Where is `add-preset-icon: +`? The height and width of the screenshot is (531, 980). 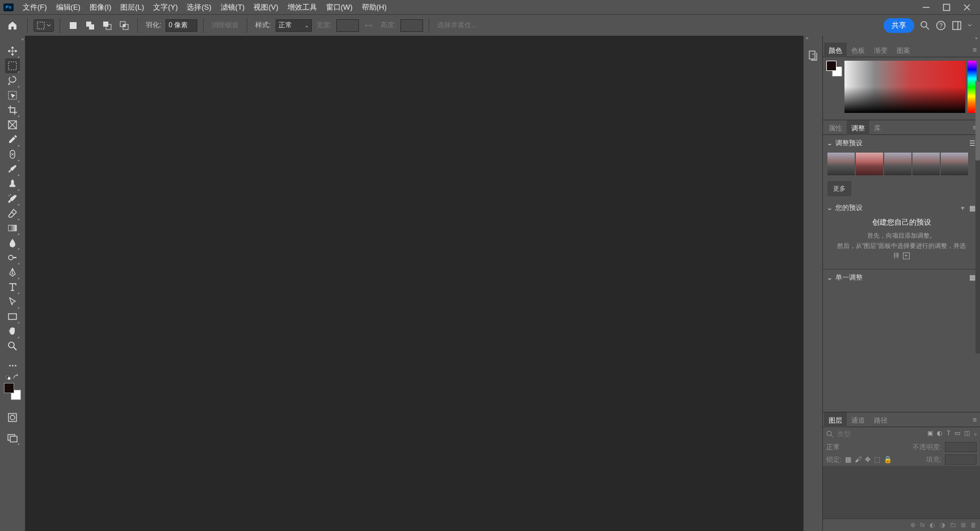 add-preset-icon: + is located at coordinates (963, 208).